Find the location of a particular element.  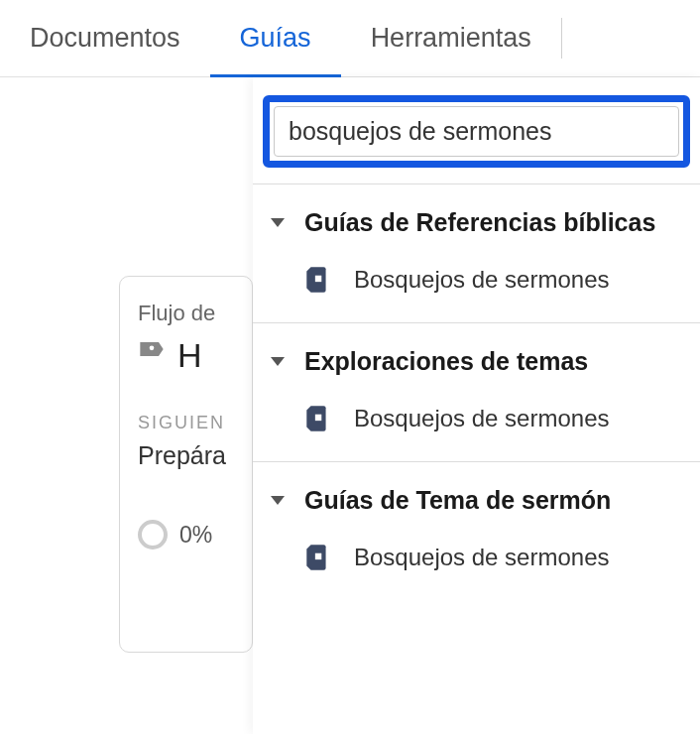

section-topic-explorations: Exploraciones de temas Bosquejos de serm… is located at coordinates (476, 393).